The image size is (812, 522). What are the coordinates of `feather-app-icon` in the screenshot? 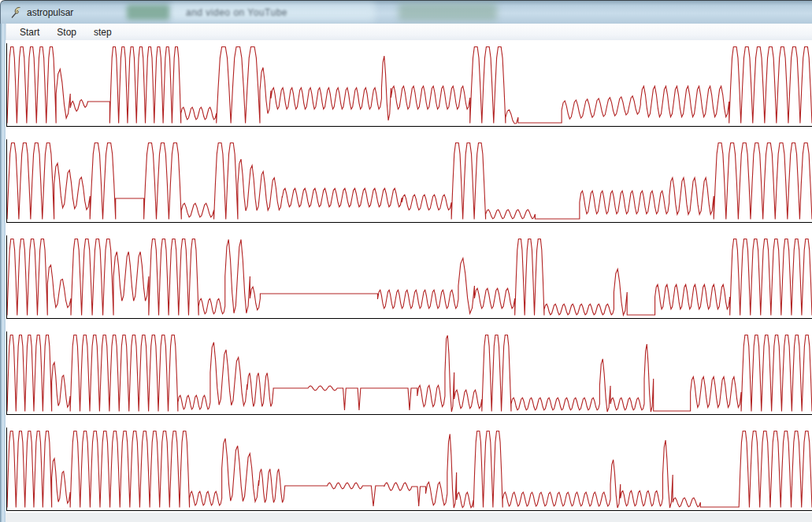 It's located at (16, 13).